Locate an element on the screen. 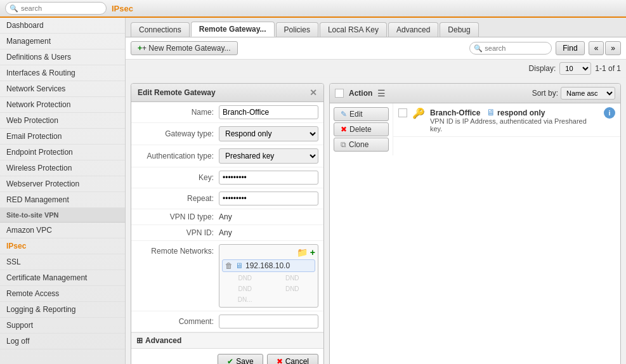 Image resolution: width=626 pixels, height=364 pixels. name-input is located at coordinates (269, 112).